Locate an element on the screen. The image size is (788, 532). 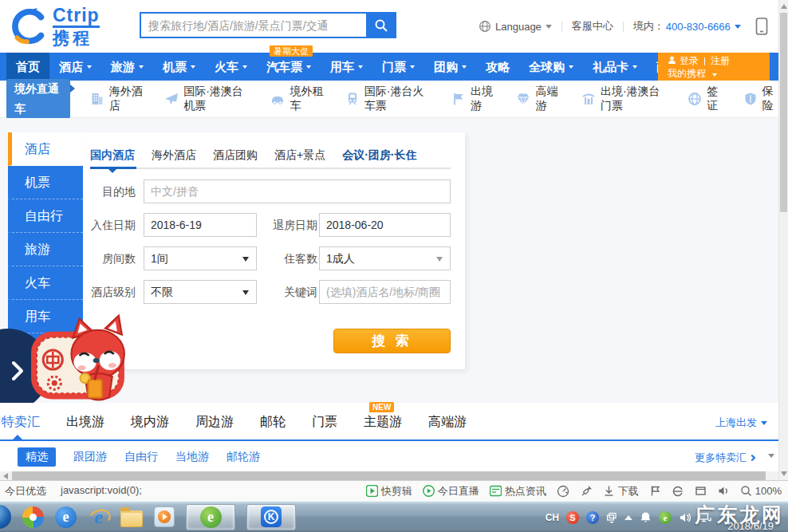
ctrip-logo: Ctrip 携程 is located at coordinates (54, 26).